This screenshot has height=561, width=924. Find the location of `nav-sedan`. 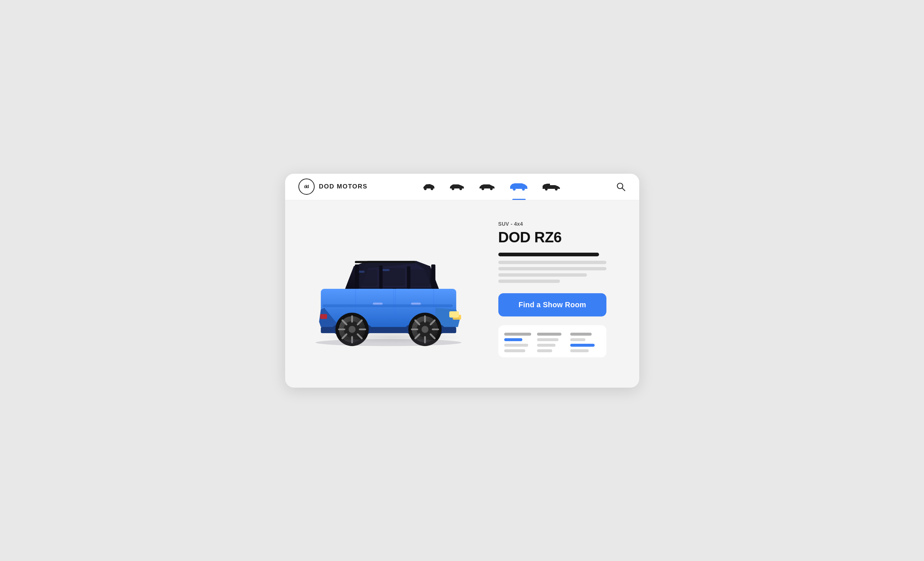

nav-sedan is located at coordinates (457, 187).